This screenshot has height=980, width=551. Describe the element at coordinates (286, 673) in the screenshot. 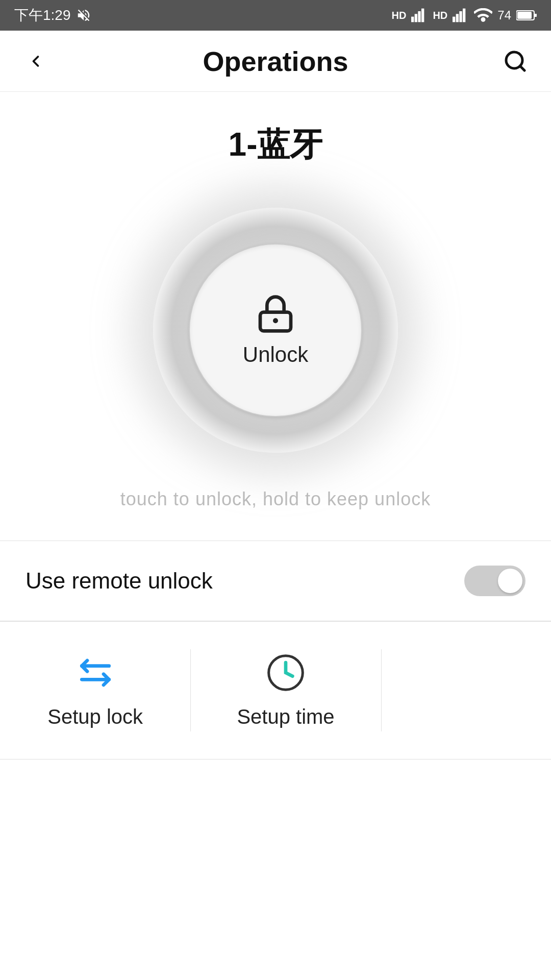

I see `setup-time-icon` at that location.